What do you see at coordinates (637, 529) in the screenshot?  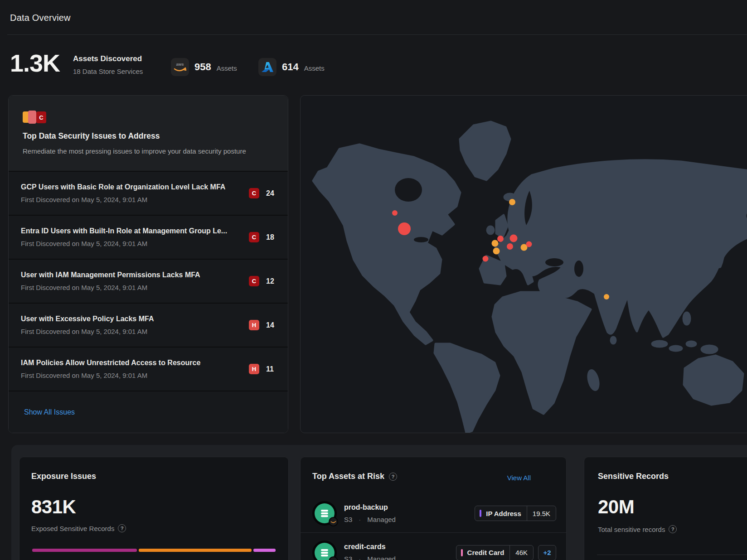 I see `sensitive-records-label: Total sensitive records ?` at bounding box center [637, 529].